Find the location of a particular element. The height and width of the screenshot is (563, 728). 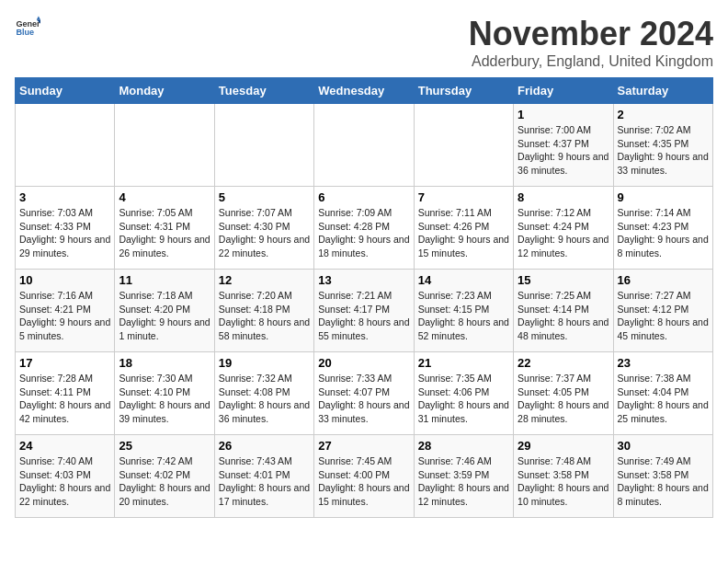

day-info-22: Sunrise: 7:37 AM Sunset: 4:05 PM Dayligh… is located at coordinates (563, 399).